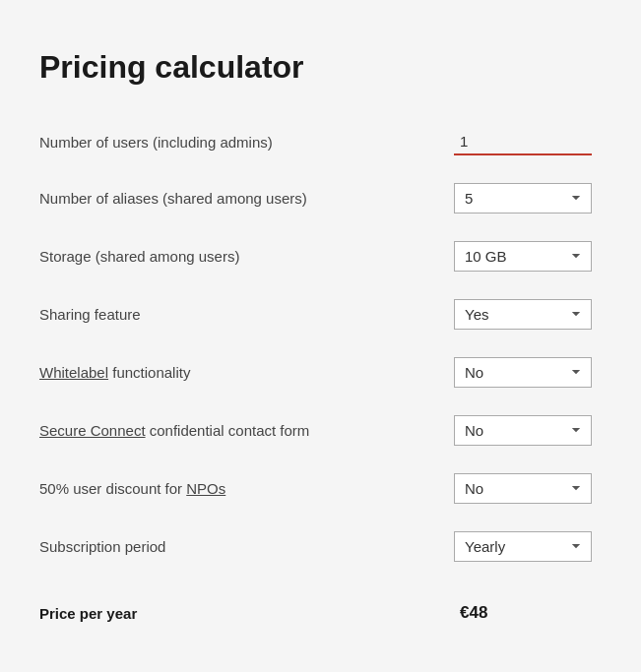 The width and height of the screenshot is (641, 672). What do you see at coordinates (246, 547) in the screenshot?
I see `label-subscription-period: Subscription period` at bounding box center [246, 547].